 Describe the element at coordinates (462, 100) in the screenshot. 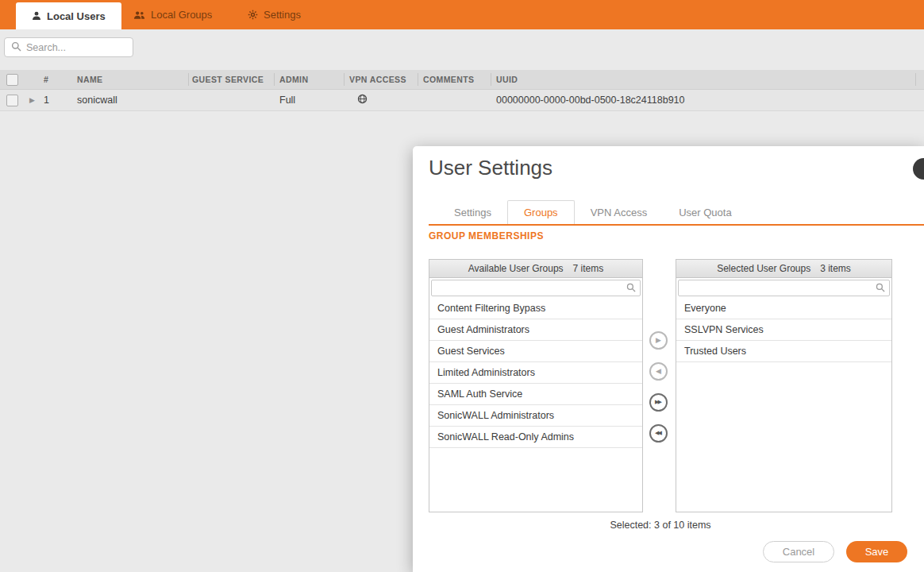

I see `table-row: ▶ 1 sonicwall Full 00000000-0000-00bd-05…` at that location.